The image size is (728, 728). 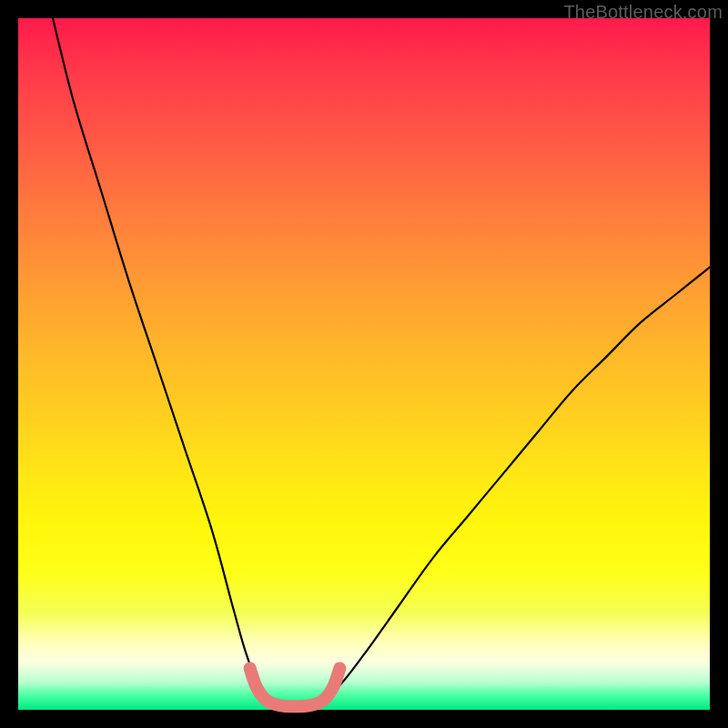 What do you see at coordinates (295, 687) in the screenshot?
I see `optimal-basin-path` at bounding box center [295, 687].